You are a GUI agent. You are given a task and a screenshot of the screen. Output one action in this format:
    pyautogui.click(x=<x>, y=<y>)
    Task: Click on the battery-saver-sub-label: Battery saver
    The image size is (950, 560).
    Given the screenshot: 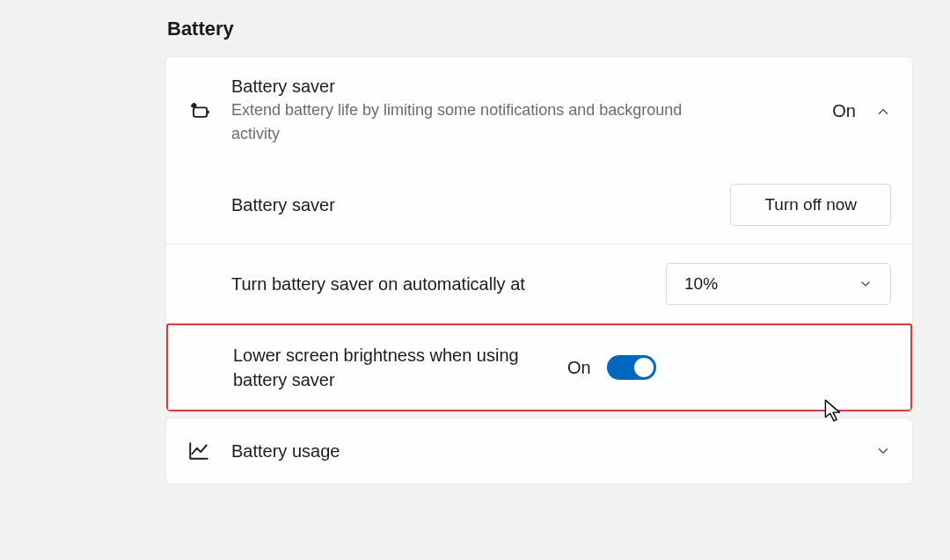 What is the action you would take?
    pyautogui.click(x=480, y=205)
    